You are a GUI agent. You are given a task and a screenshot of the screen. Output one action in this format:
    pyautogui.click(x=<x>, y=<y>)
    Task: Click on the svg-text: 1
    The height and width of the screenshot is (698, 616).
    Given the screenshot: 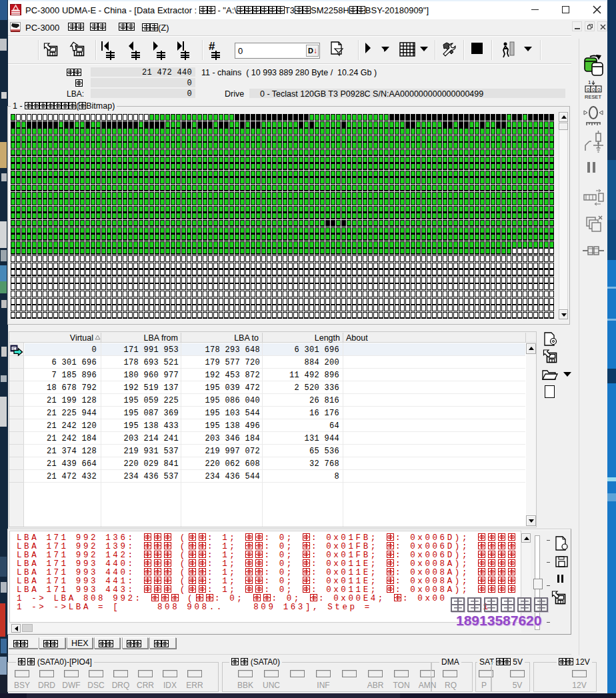 What is the action you would take?
    pyautogui.click(x=589, y=83)
    